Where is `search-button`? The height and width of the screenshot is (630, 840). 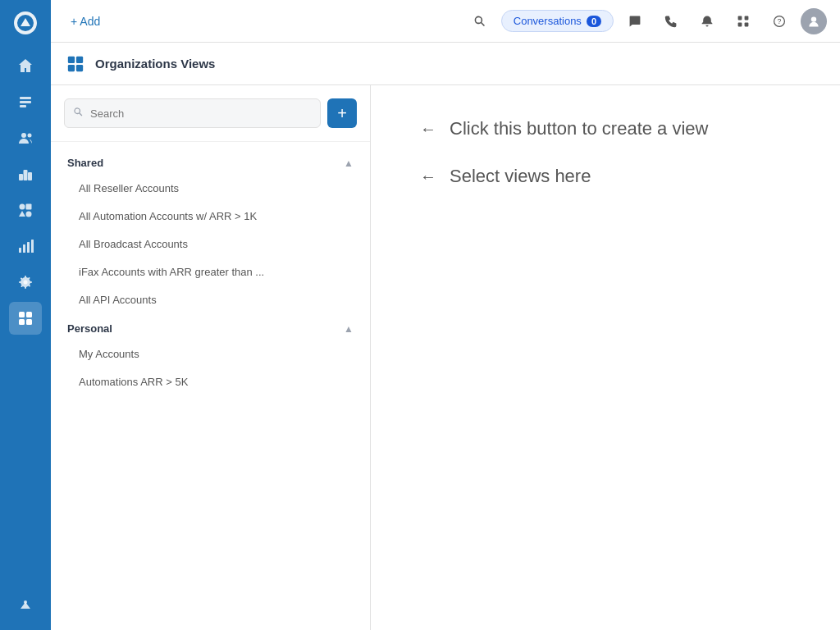 search-button is located at coordinates (480, 21).